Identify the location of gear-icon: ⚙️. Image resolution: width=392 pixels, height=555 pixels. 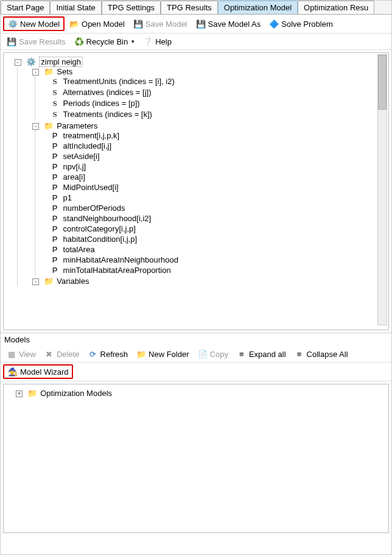
(13, 24).